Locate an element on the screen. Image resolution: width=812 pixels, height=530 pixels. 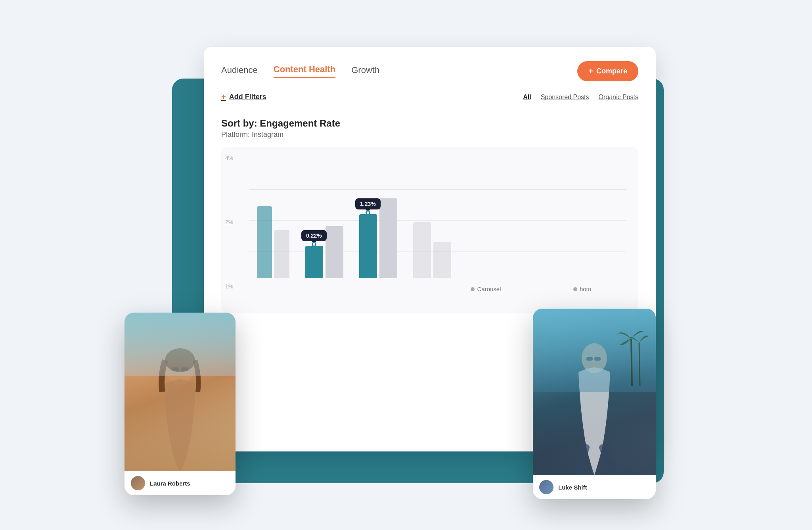
bars-wrapper: 0.22% 1.23% is located at coordinates (438, 218).